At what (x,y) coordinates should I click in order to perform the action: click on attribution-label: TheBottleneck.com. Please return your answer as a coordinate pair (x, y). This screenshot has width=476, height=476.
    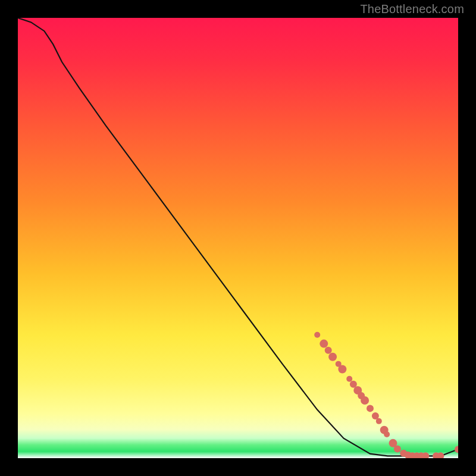
    Looking at the image, I should click on (412, 10).